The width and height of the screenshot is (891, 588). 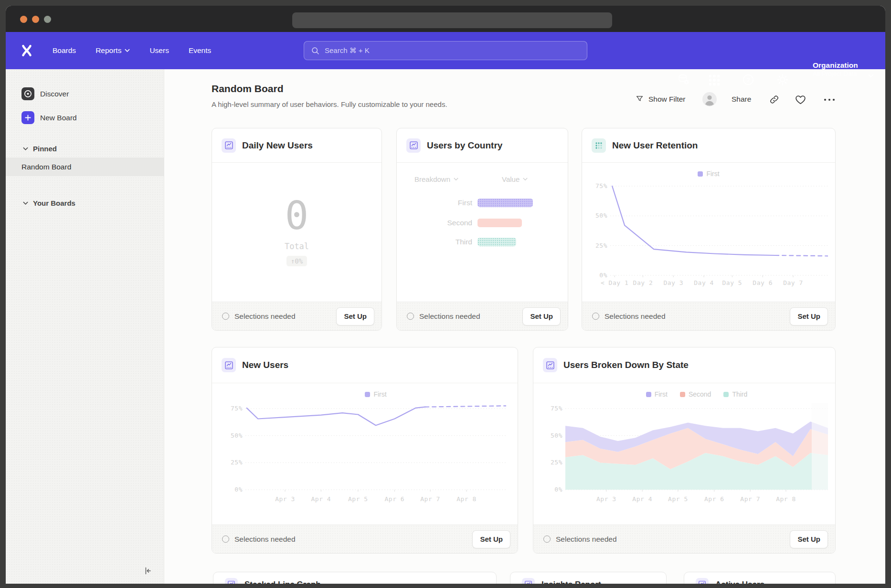 I want to click on gear-icon, so click(x=783, y=80).